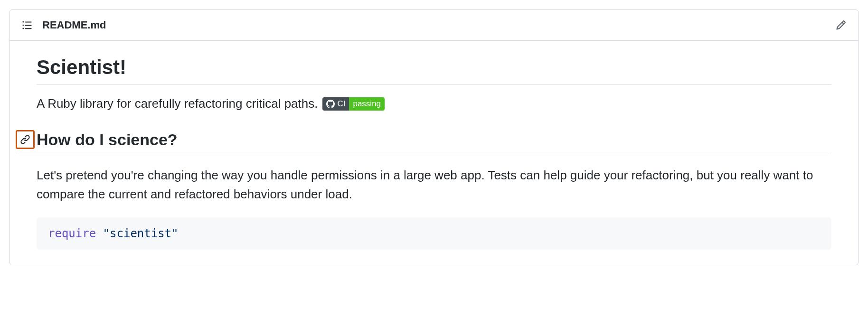  What do you see at coordinates (141, 233) in the screenshot?
I see `code-string: "scientist"` at bounding box center [141, 233].